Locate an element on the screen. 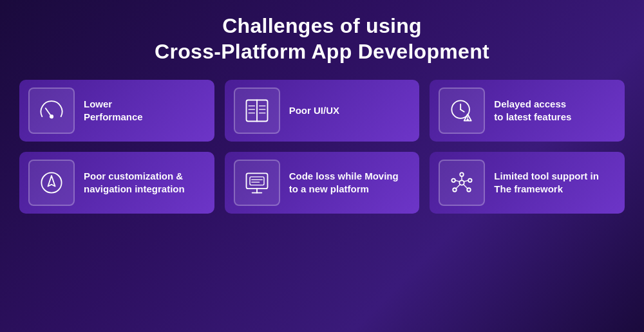 The image size is (644, 332). card-delayed-access: Delayed accessto latest features is located at coordinates (527, 111).